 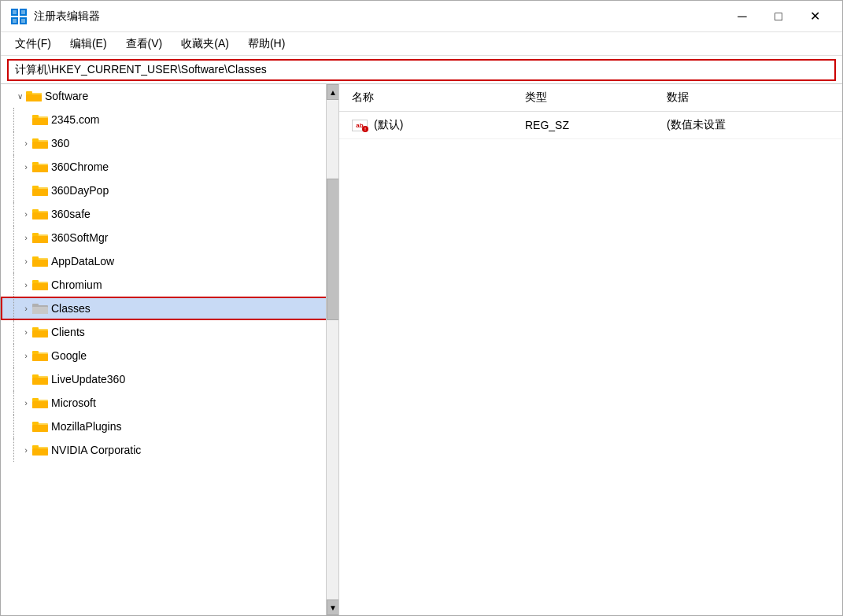 What do you see at coordinates (333, 249) in the screenshot?
I see `scroll-thumb` at bounding box center [333, 249].